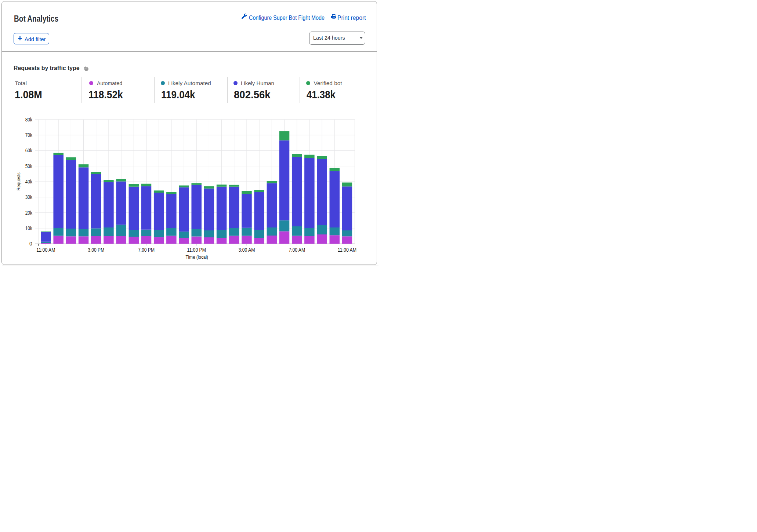  I want to click on svg-text: 60k, so click(29, 150).